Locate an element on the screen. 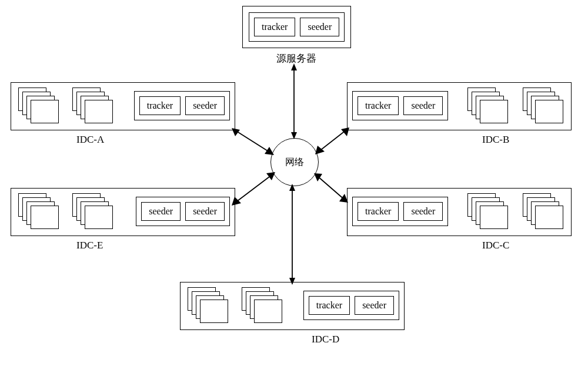  idc-c-tracker: tracker is located at coordinates (378, 211).